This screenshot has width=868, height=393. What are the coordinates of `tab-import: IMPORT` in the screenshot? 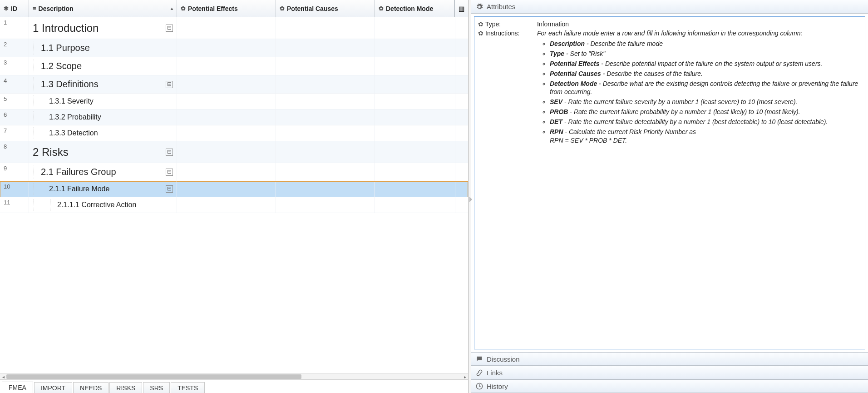 It's located at (53, 388).